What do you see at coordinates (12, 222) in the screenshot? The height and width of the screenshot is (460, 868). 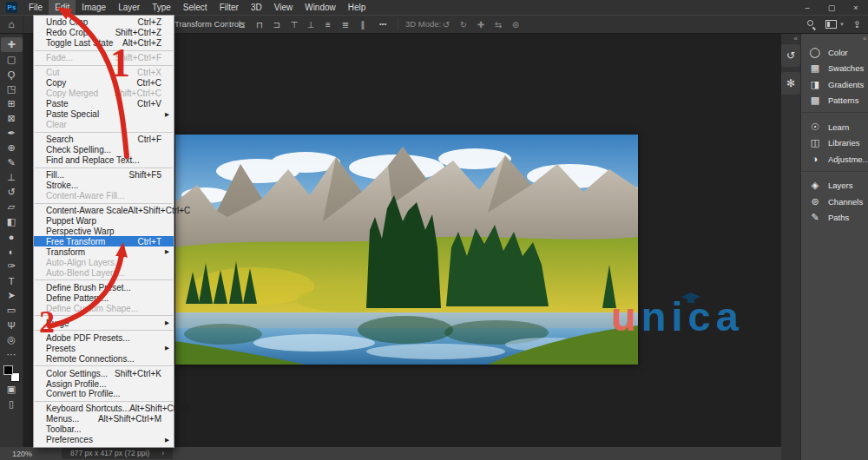 I see `gradient-tool-button: ◧` at bounding box center [12, 222].